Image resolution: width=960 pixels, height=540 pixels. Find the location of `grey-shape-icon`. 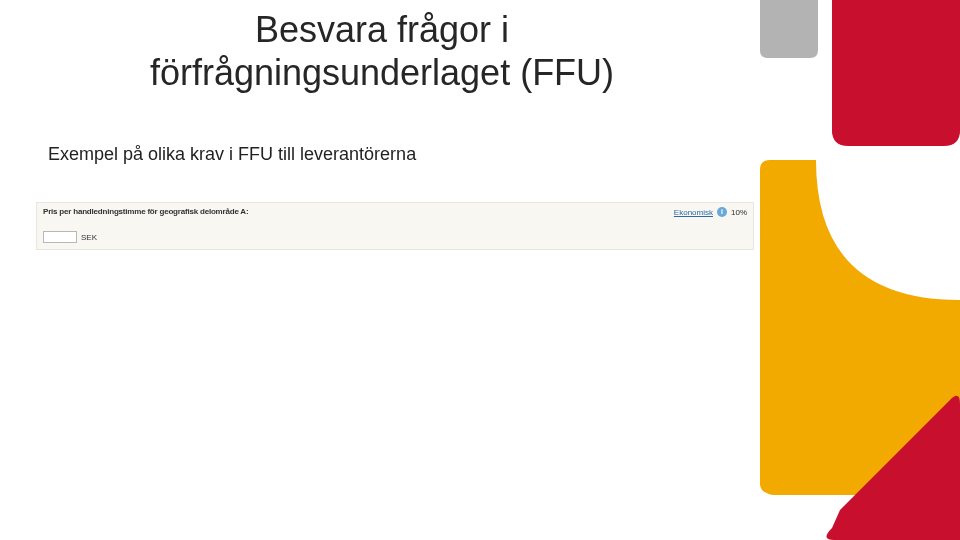

grey-shape-icon is located at coordinates (789, 29).